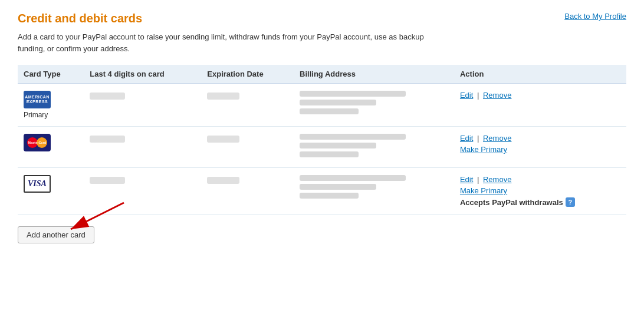  I want to click on add-card-row: Add another card, so click(322, 235).